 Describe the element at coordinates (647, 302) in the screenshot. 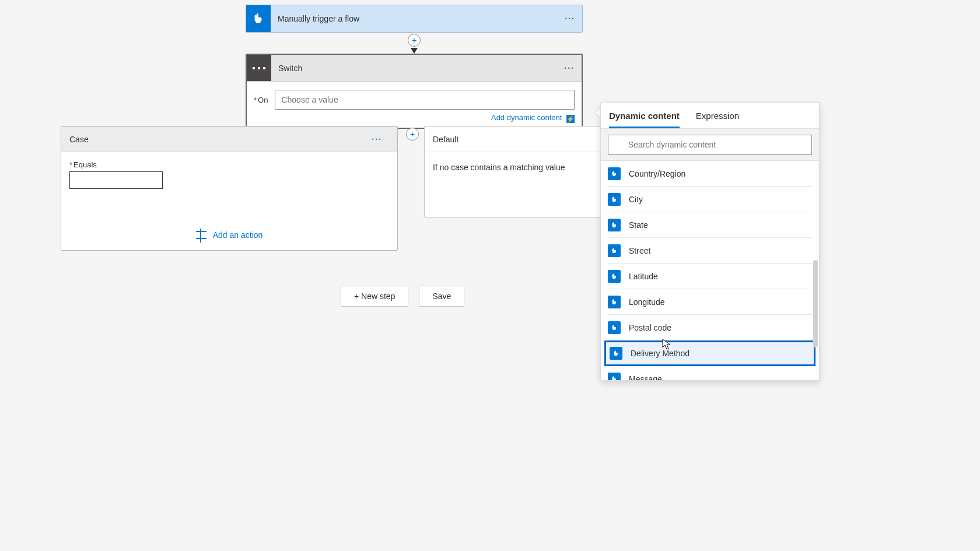

I see `dynamic-item-label: Longitude` at that location.